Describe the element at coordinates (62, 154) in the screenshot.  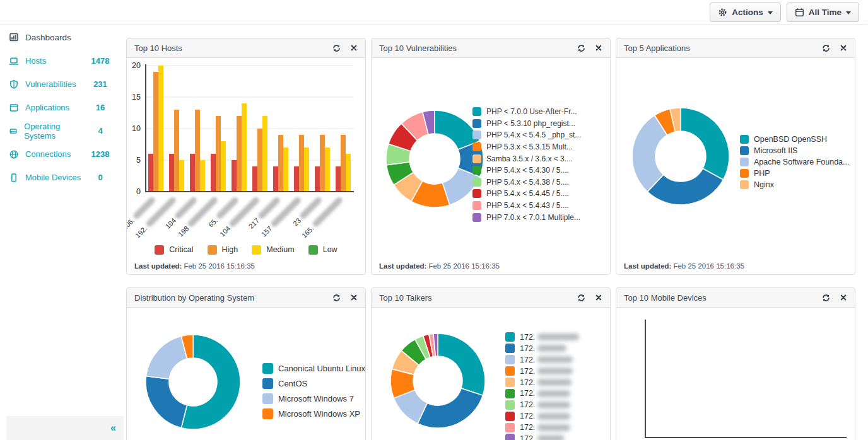
I see `sidebar-item-connections: Connections 1238` at that location.